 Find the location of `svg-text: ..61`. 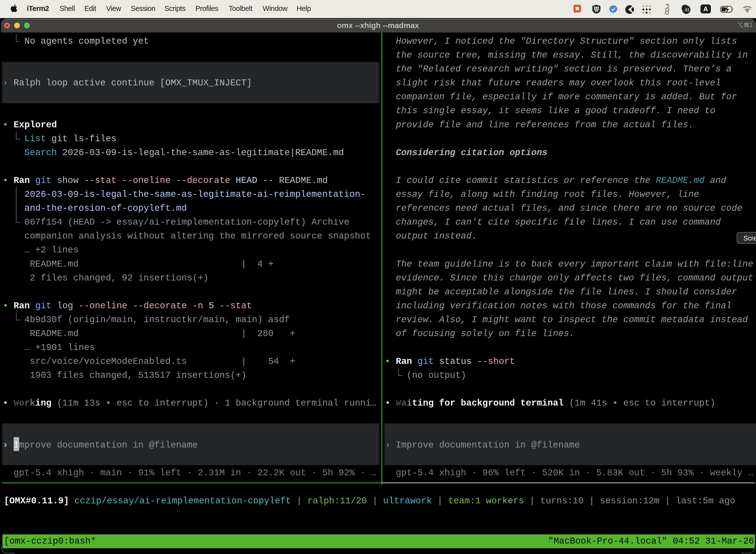

svg-text: ..61 is located at coordinates (686, 10).